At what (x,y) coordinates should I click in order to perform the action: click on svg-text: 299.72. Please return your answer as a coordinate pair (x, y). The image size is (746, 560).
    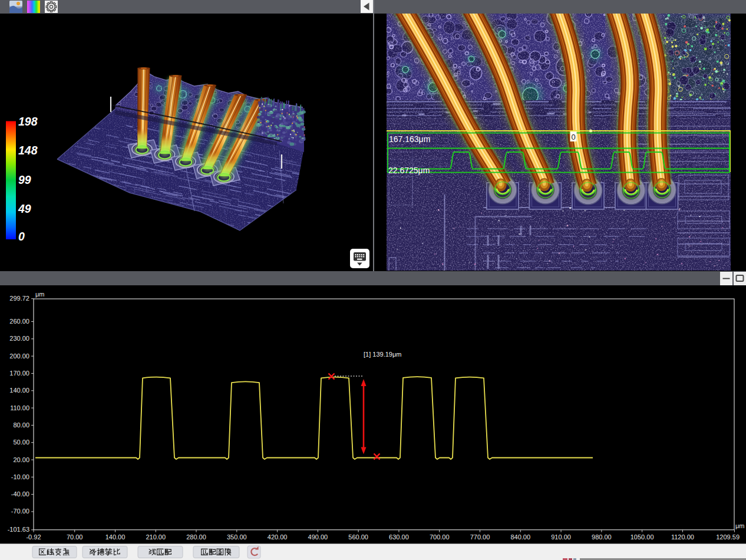
    Looking at the image, I should click on (19, 298).